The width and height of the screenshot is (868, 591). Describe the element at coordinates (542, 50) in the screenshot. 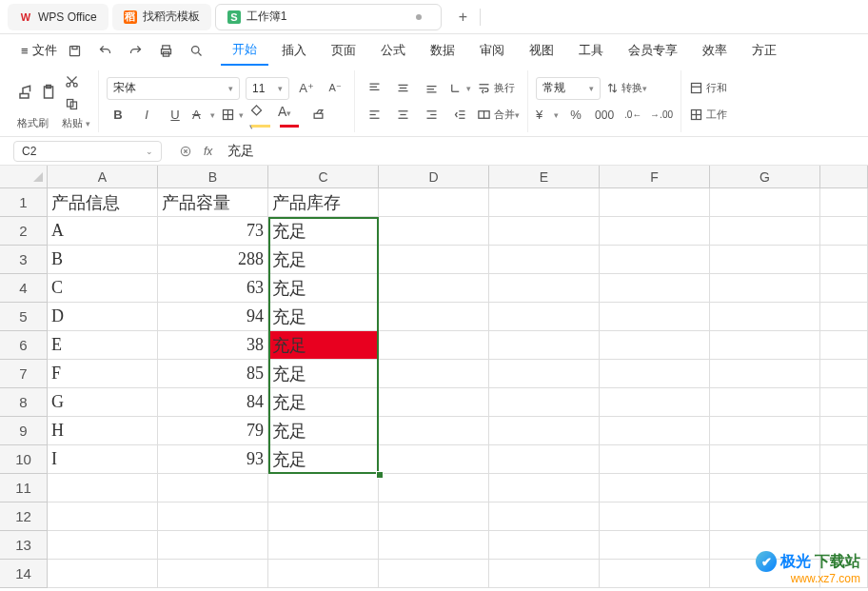

I see `tab-view: 视图` at that location.